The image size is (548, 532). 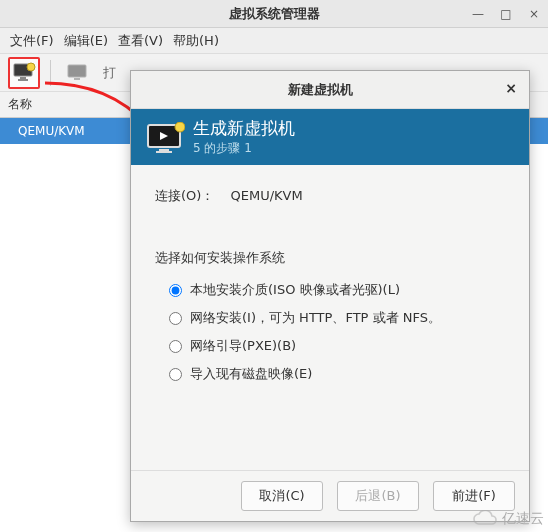 I want to click on watermark-text: 亿速云, so click(x=523, y=519).